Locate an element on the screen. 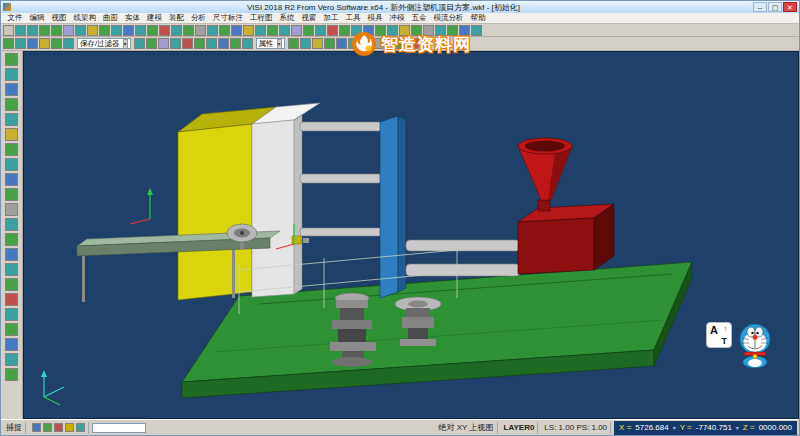 The height and width of the screenshot is (436, 800). filter-combo: 保存/过滤器 ▾ is located at coordinates (104, 44).